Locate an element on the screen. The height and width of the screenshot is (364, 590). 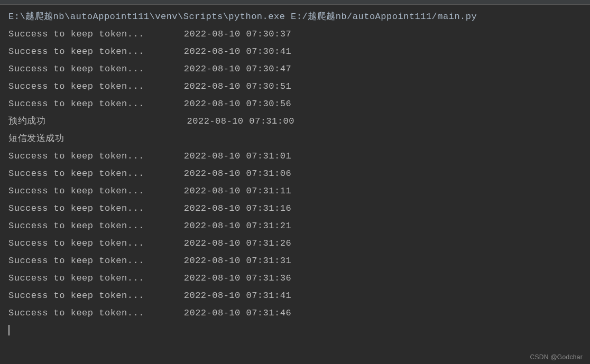
watermark-text: CSDN @Godchar is located at coordinates (556, 357).